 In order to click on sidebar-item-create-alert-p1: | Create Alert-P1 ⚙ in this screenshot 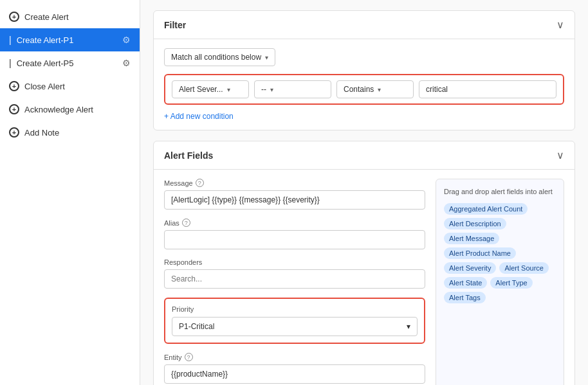, I will do `click(69, 40)`.